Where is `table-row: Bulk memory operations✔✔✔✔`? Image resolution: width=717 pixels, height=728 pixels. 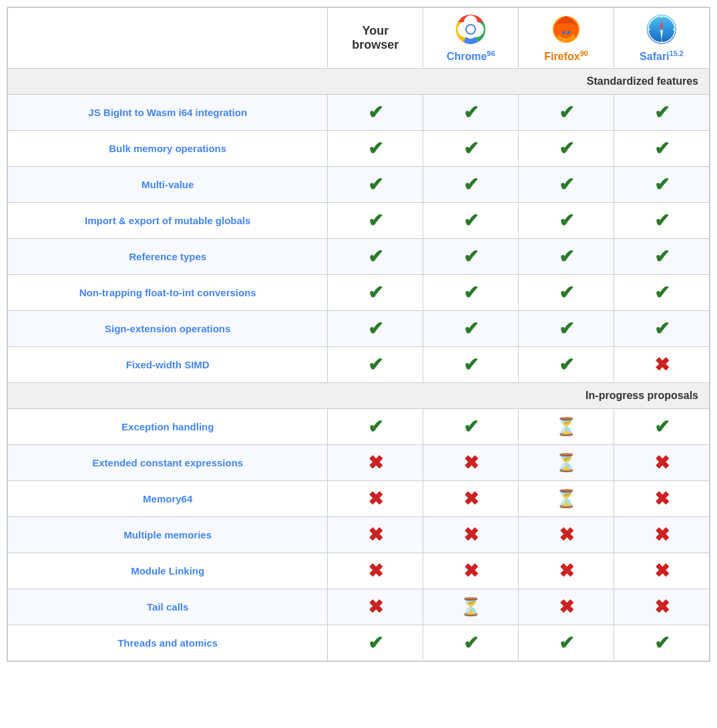 table-row: Bulk memory operations✔✔✔✔ is located at coordinates (359, 149).